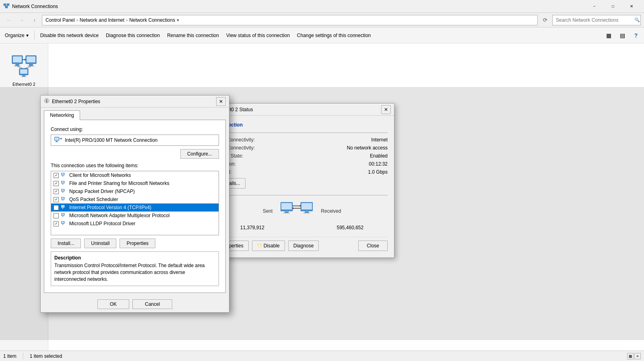  I want to click on view-list-button: ≡, so click(638, 356).